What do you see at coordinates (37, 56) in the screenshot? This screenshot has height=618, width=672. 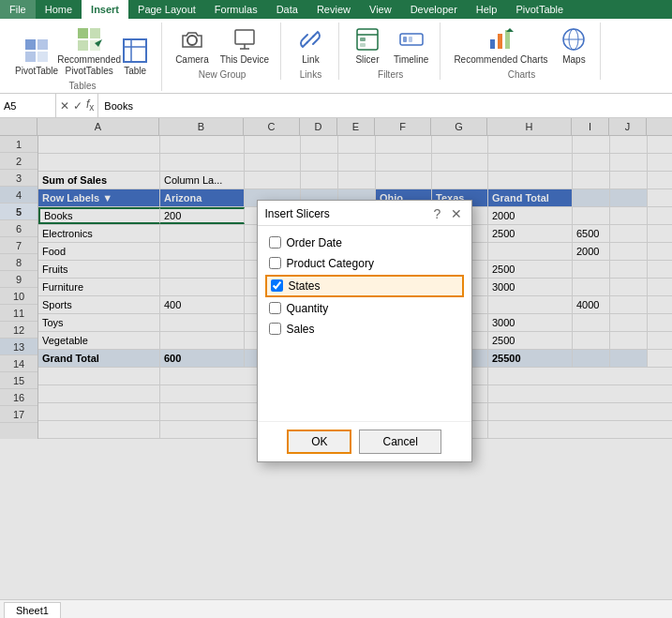 I see `pivottable-button: PivotTable` at bounding box center [37, 56].